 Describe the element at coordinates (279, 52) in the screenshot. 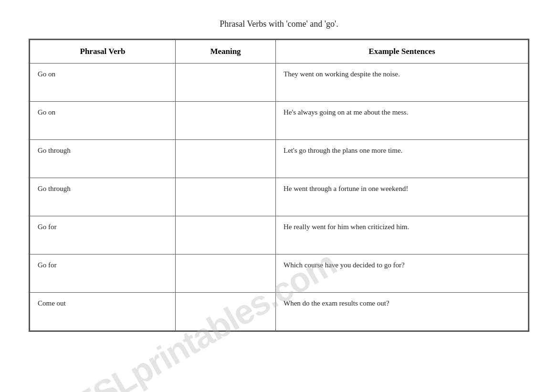

I see `table-header-row: Phrasal Verb Meaning Example Sentences` at that location.